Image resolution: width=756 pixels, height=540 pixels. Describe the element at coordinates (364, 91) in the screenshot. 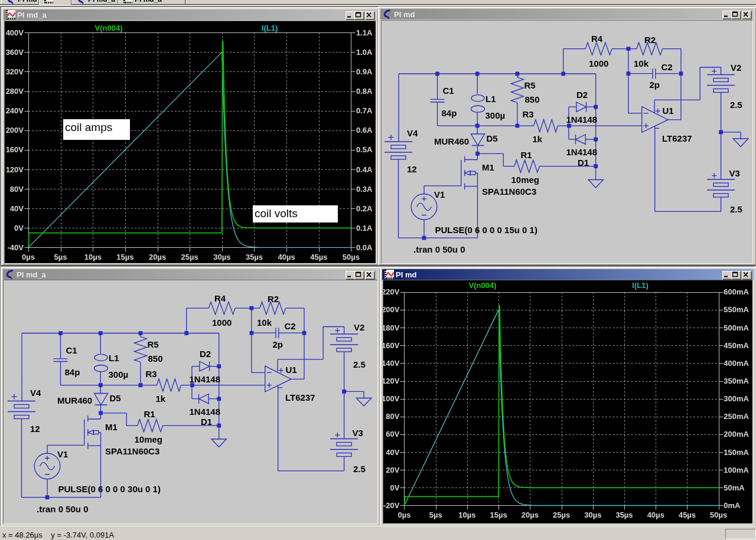

I see `svg-text: 0.8A` at that location.